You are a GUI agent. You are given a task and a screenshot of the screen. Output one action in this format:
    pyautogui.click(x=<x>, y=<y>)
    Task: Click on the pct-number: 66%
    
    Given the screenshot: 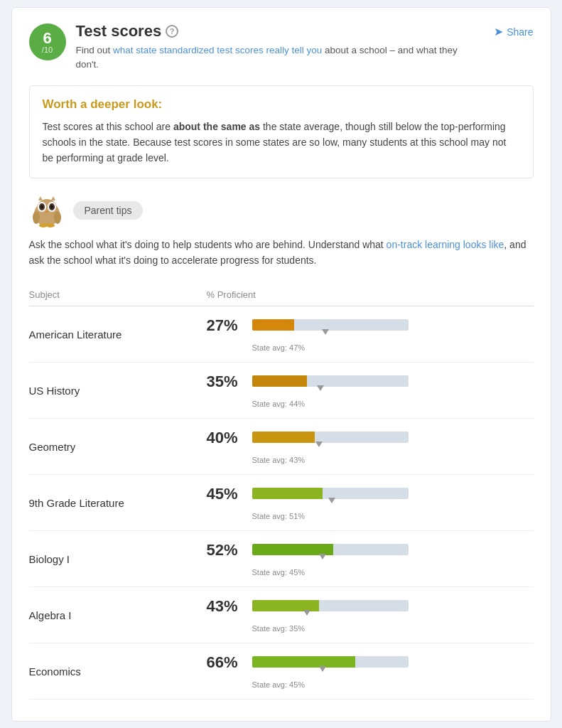 What is the action you would take?
    pyautogui.click(x=225, y=662)
    